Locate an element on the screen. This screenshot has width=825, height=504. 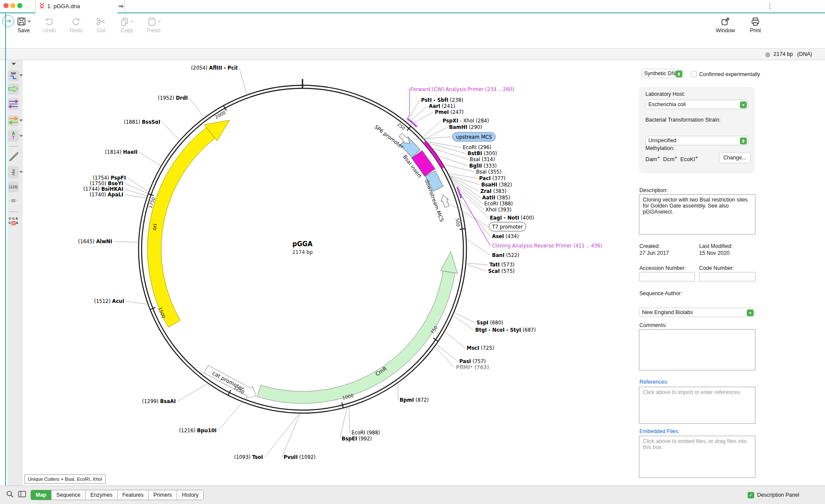
tab-sequence: Sequence is located at coordinates (69, 495).